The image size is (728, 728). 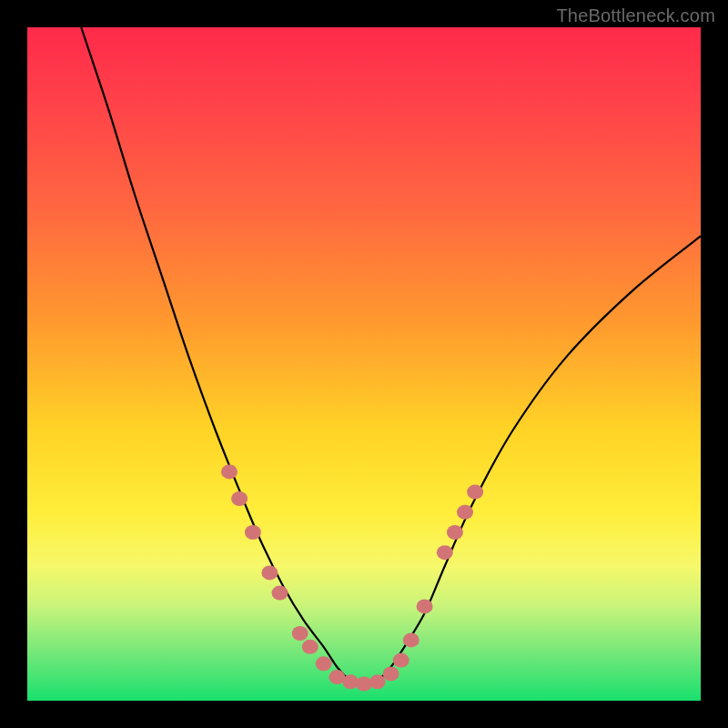 What do you see at coordinates (635, 16) in the screenshot?
I see `watermark-text: TheBottleneck.com` at bounding box center [635, 16].